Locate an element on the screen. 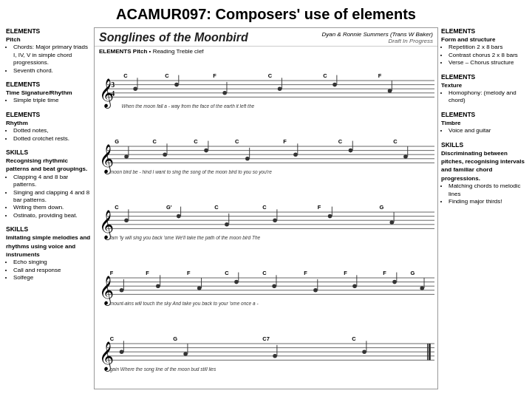 Image resolution: width=532 pixels, height=399 pixels. staff-row-3: 𝄞 C G' C C F G is located at coordinates (266, 222).